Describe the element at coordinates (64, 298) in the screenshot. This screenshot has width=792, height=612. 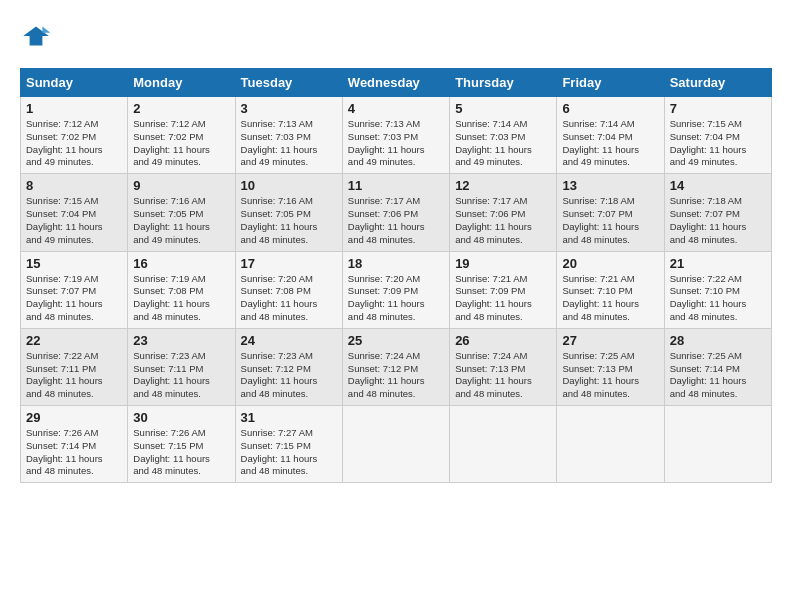
I see `day-info: Sunrise: 7:19 AMSunset: 7:07 PMDaylight:…` at that location.